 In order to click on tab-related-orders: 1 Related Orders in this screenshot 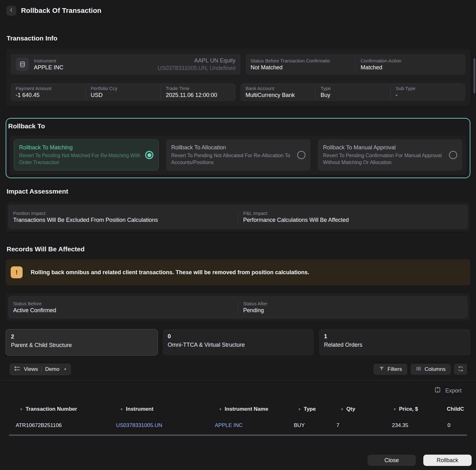, I will do `click(394, 342)`.